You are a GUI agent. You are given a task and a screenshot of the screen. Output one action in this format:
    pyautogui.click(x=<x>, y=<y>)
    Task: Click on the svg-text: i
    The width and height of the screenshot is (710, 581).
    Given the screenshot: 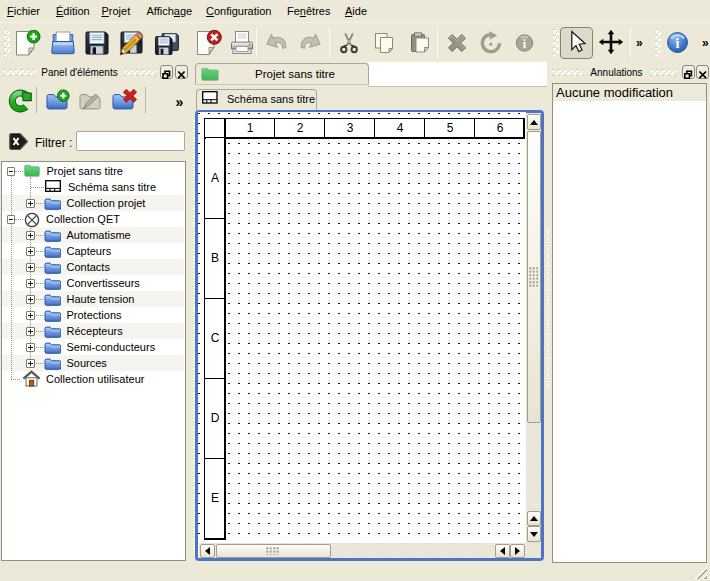 What is the action you would take?
    pyautogui.click(x=678, y=44)
    